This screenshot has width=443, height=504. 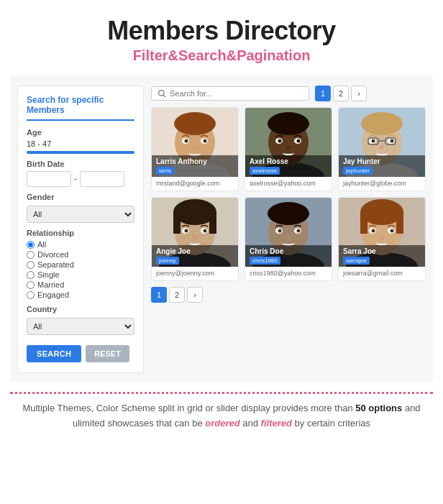 What do you see at coordinates (81, 164) in the screenshot?
I see `birthdate-label: Birth Date` at bounding box center [81, 164].